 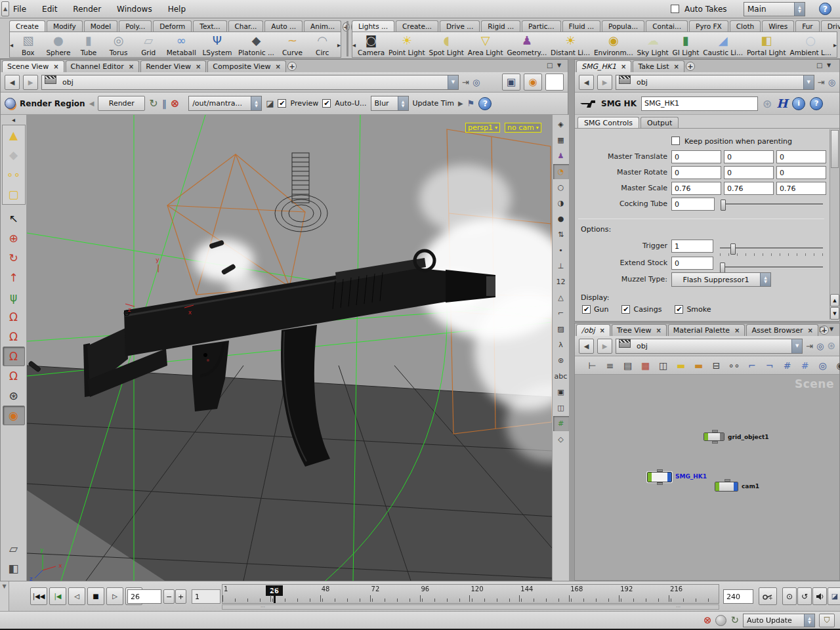 I want to click on muzzel-type-select: Flash Suppressor1 ▲▼, so click(x=721, y=280).